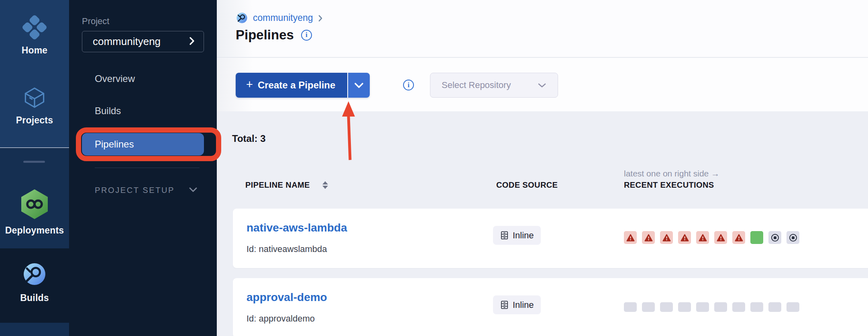 The width and height of the screenshot is (868, 336). Describe the element at coordinates (242, 18) in the screenshot. I see `ci-module-icon` at that location.